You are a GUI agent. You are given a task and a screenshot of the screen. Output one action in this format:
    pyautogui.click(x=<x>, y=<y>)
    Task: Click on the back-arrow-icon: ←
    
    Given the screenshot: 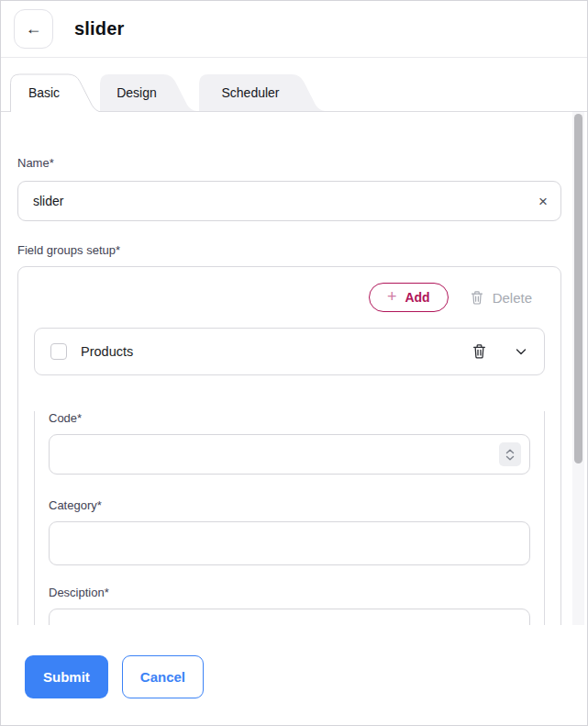 What is the action you would take?
    pyautogui.click(x=34, y=29)
    